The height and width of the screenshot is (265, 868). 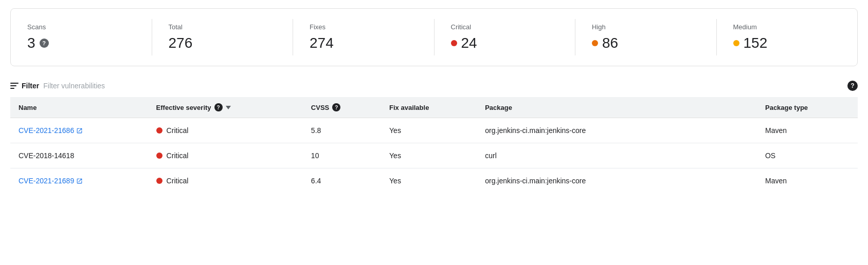 I want to click on stat-high-label: High, so click(x=646, y=27).